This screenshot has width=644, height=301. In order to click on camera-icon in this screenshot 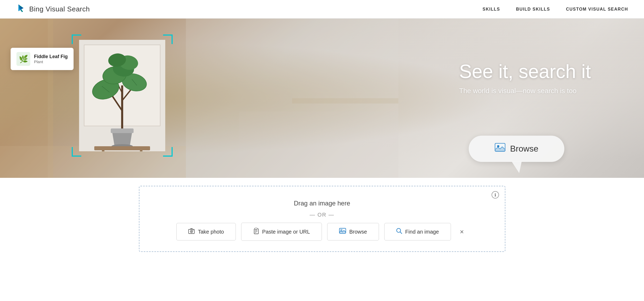, I will do `click(191, 232)`.